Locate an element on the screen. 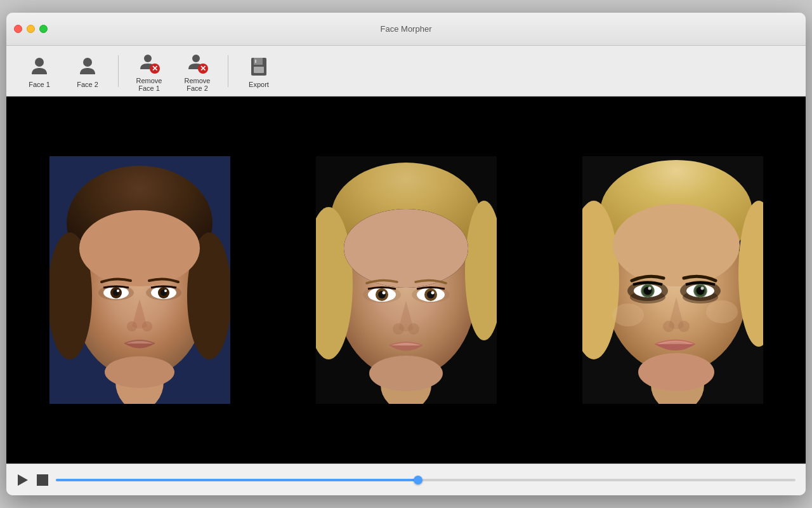 The width and height of the screenshot is (812, 508). face-right-image is located at coordinates (672, 280).